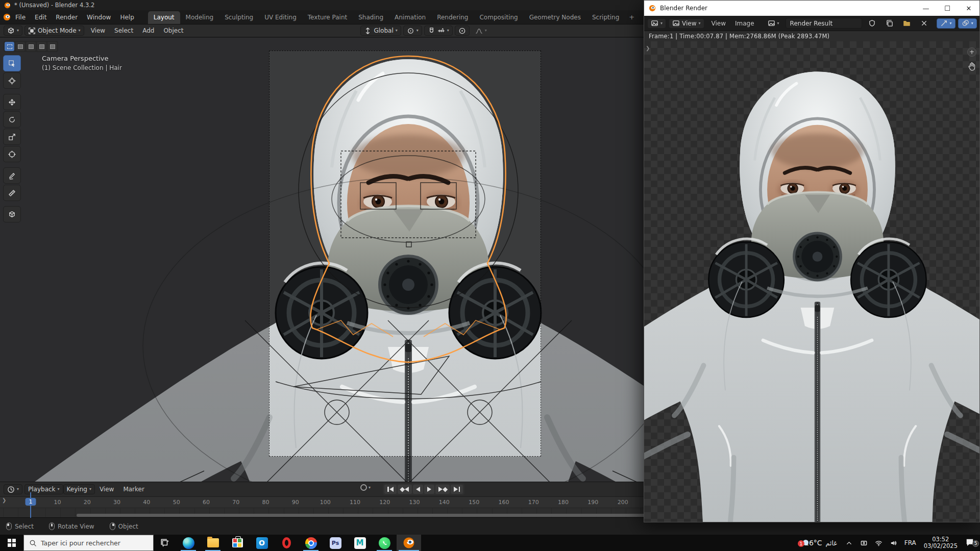  Describe the element at coordinates (165, 543) in the screenshot. I see `task-view-button` at that location.